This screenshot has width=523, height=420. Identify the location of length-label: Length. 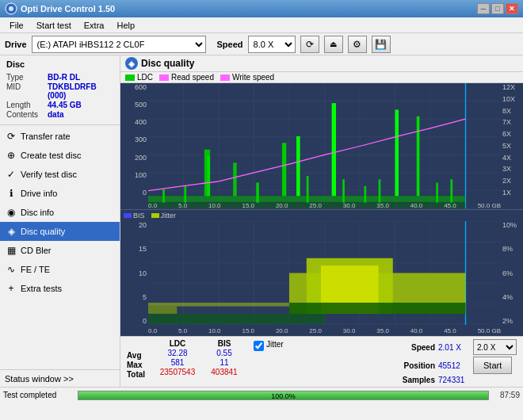
(25, 105).